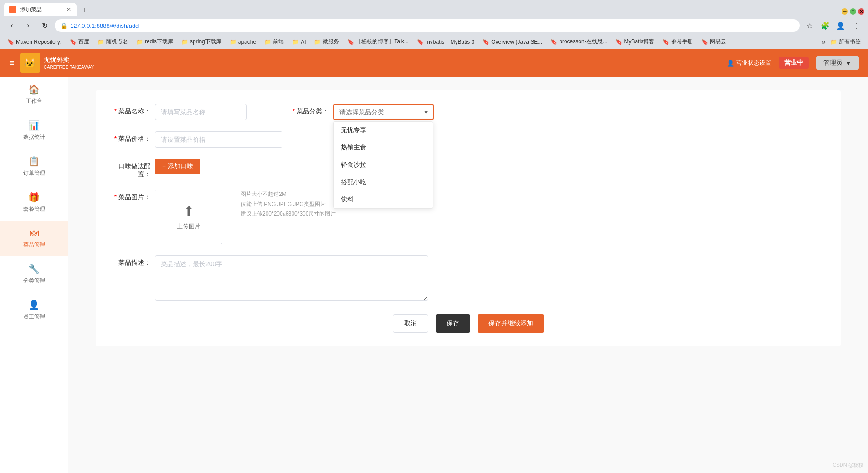  What do you see at coordinates (34, 138) in the screenshot?
I see `sidebar-item-stats-label: 数据统计` at bounding box center [34, 138].